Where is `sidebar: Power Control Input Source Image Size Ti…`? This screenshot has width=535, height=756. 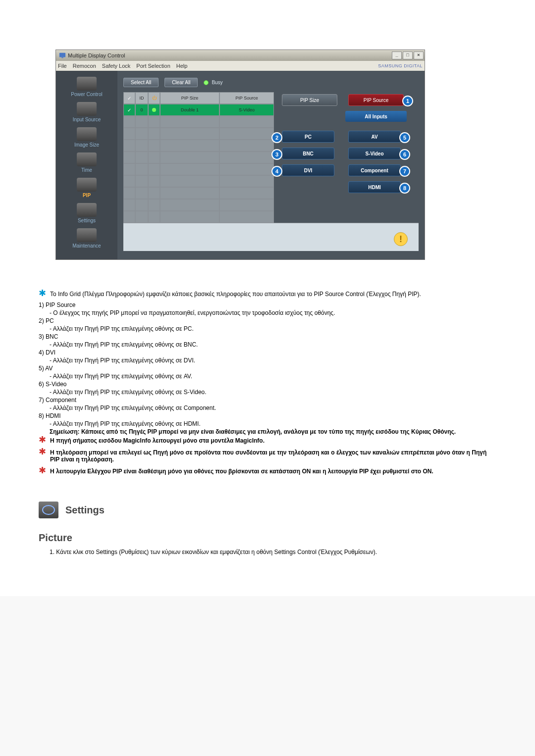
sidebar: Power Control Input Source Image Size Ti… is located at coordinates (87, 165).